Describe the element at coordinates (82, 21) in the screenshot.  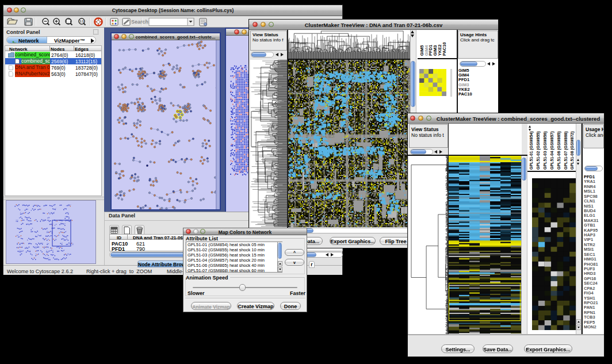
I see `svg-text: 1:1` at that location.